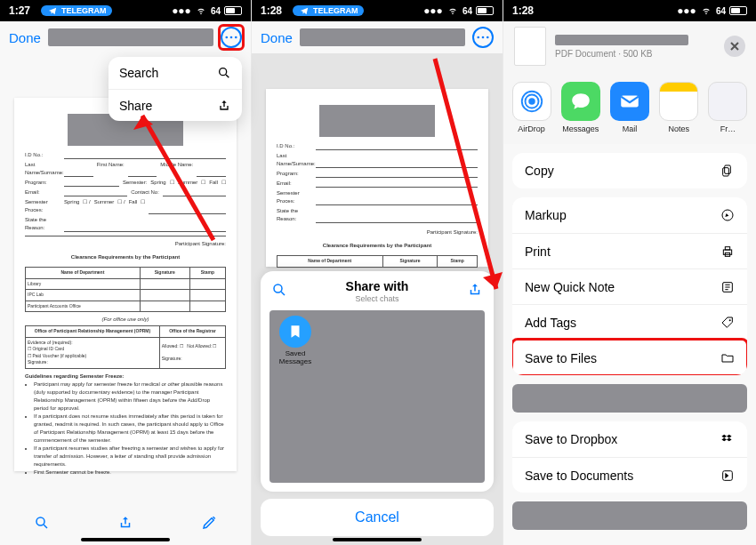  I want to click on close-button, so click(735, 46).